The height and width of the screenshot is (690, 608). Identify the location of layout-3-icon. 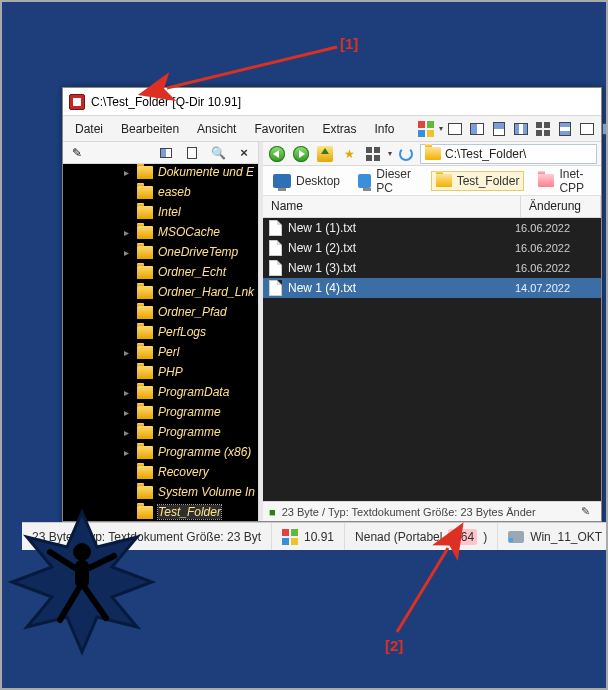
(499, 129).